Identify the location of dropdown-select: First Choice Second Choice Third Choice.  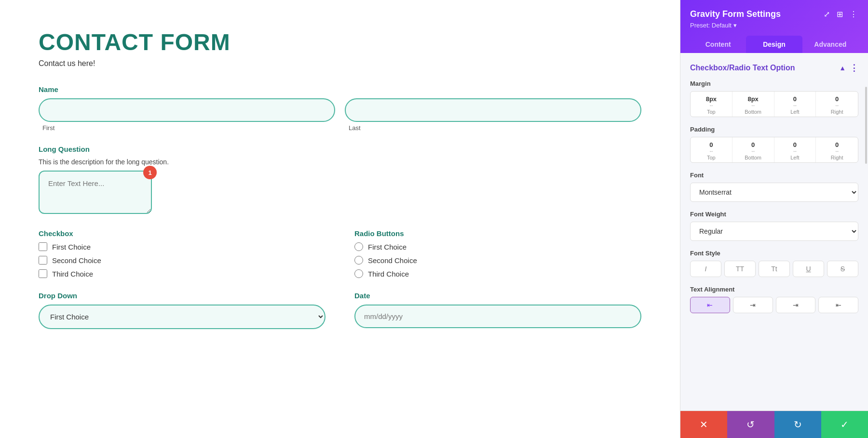
(182, 317).